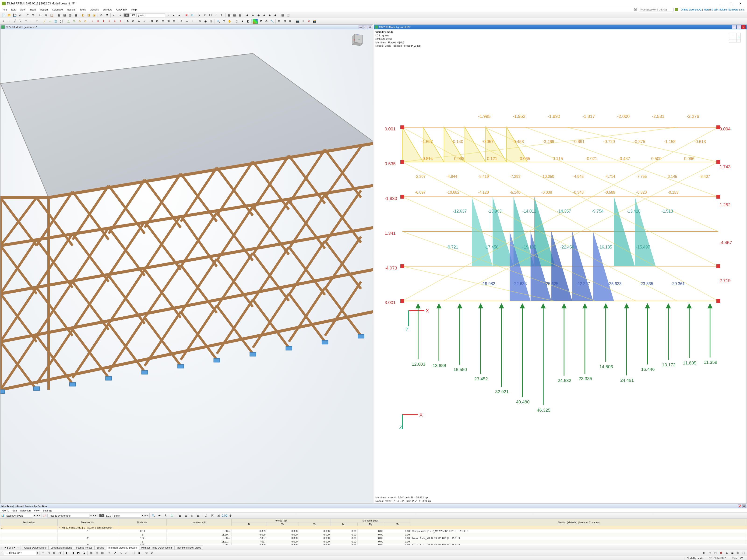 The height and width of the screenshot is (560, 747). What do you see at coordinates (139, 553) in the screenshot?
I see `bb17-icon: ■` at bounding box center [139, 553].